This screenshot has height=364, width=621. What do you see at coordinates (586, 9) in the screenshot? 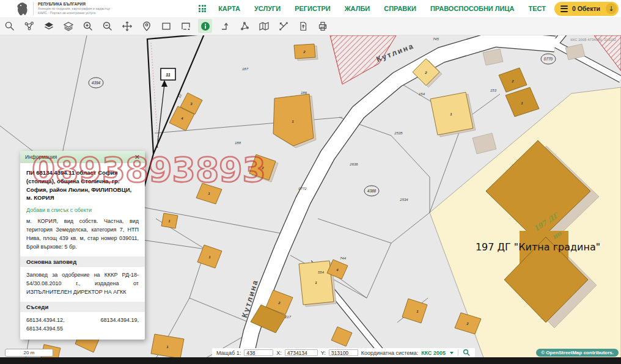
I see `objects-count-label: 0 Обекти` at bounding box center [586, 9].